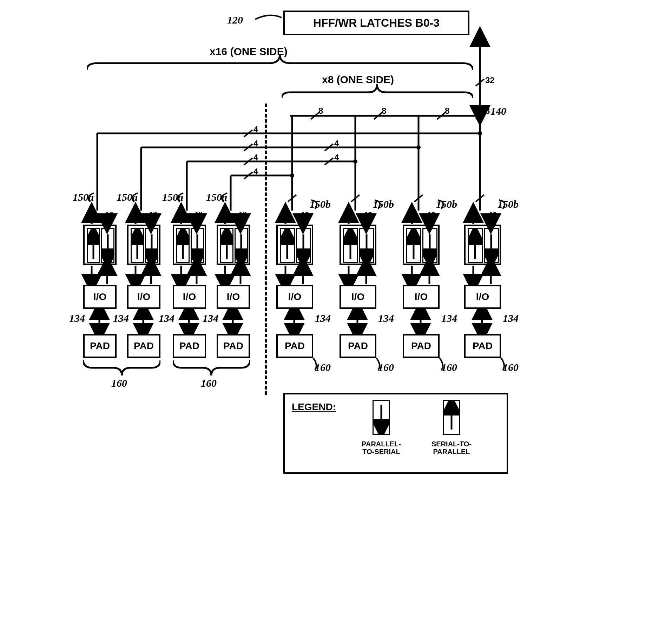 Image resolution: width=672 pixels, height=625 pixels. What do you see at coordinates (244, 215) in the screenshot?
I see `ch3-out: 4` at bounding box center [244, 215].